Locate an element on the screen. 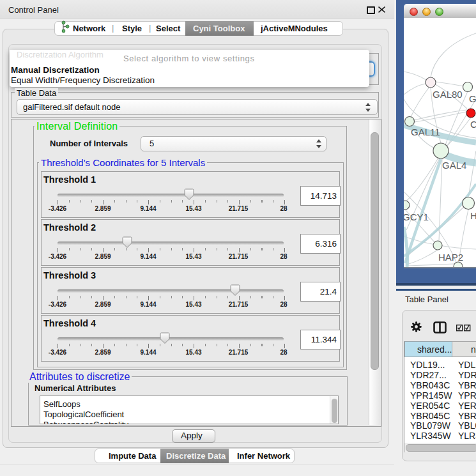  svg-text: H is located at coordinates (473, 216).